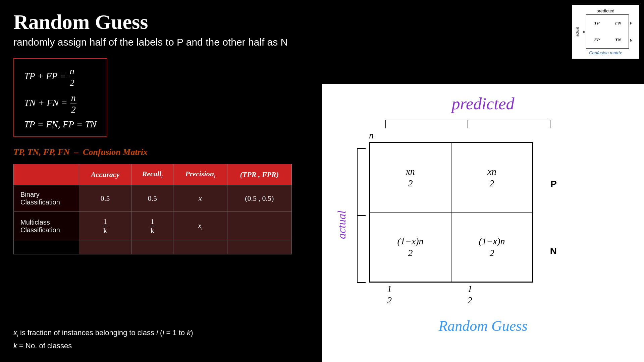 This screenshot has width=644, height=362. What do you see at coordinates (105, 175) in the screenshot?
I see `col-header-accuracy: Accuracy` at bounding box center [105, 175].